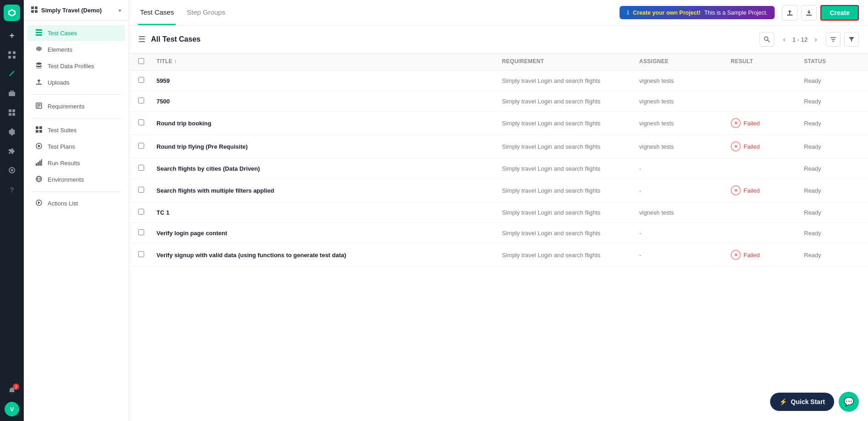 The width and height of the screenshot is (868, 421). What do you see at coordinates (12, 170) in the screenshot?
I see `nav-icon-circle` at bounding box center [12, 170].